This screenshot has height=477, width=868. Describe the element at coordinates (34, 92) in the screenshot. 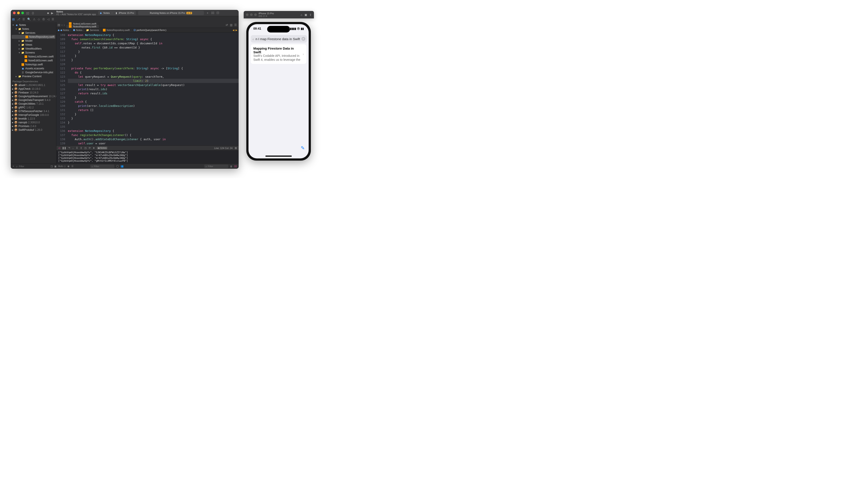

I see `package-firebase: ▸📦Firebase 10.24.0` at that location.